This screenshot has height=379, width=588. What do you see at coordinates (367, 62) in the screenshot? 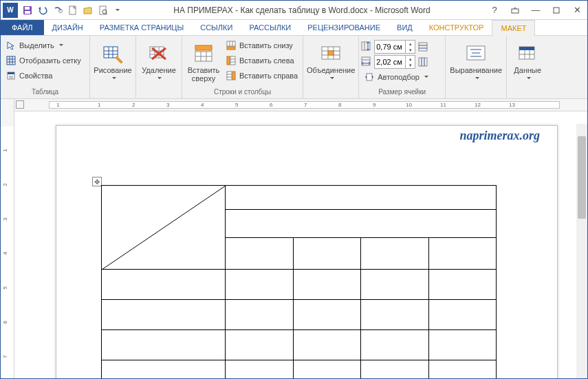
I see `col-width-icon` at bounding box center [367, 62].